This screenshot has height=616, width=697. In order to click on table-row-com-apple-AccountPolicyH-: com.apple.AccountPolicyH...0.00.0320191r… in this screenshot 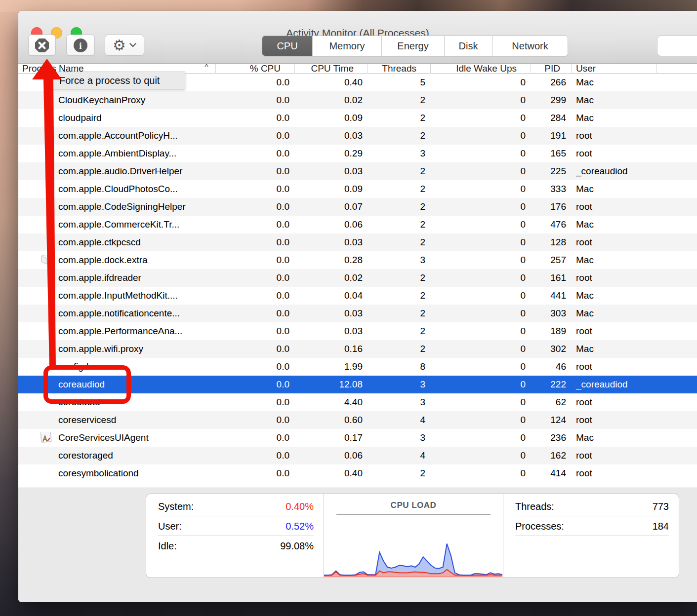, I will do `click(358, 136)`.